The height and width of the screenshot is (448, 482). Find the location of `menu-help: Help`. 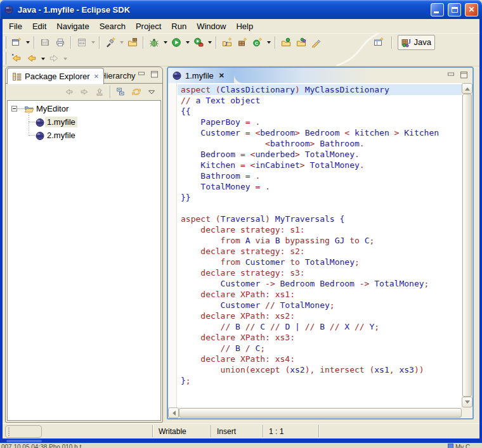

menu-help: Help is located at coordinates (245, 27).